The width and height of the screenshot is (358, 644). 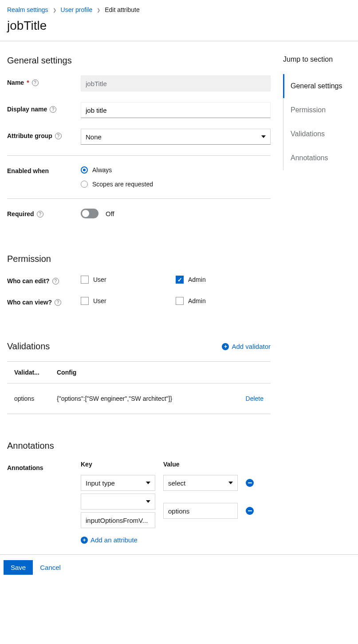 What do you see at coordinates (246, 346) in the screenshot?
I see `add-validator-button: + Add validator` at bounding box center [246, 346].